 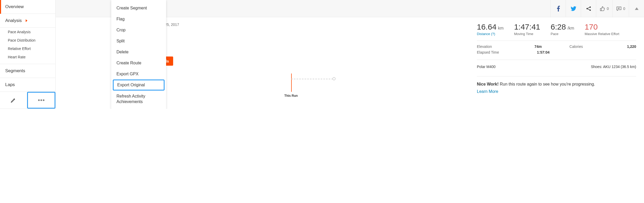 I want to click on collapse-button, so click(x=636, y=8).